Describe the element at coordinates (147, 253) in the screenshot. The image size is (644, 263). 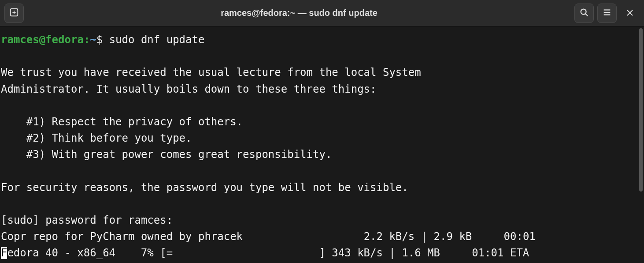
I see `dnf-progress-percent: 7%` at that location.